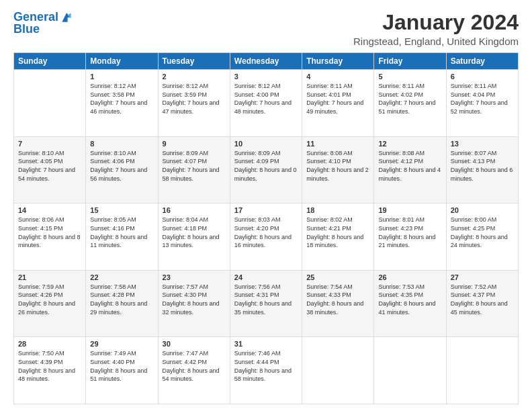 This screenshot has height=411, width=532. I want to click on day-number: 18, so click(338, 210).